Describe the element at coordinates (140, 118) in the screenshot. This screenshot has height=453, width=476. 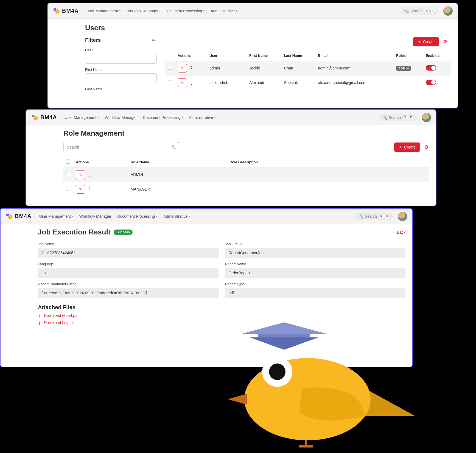
I see `nav-links: User Management▾ Workflow Manager Docume…` at that location.